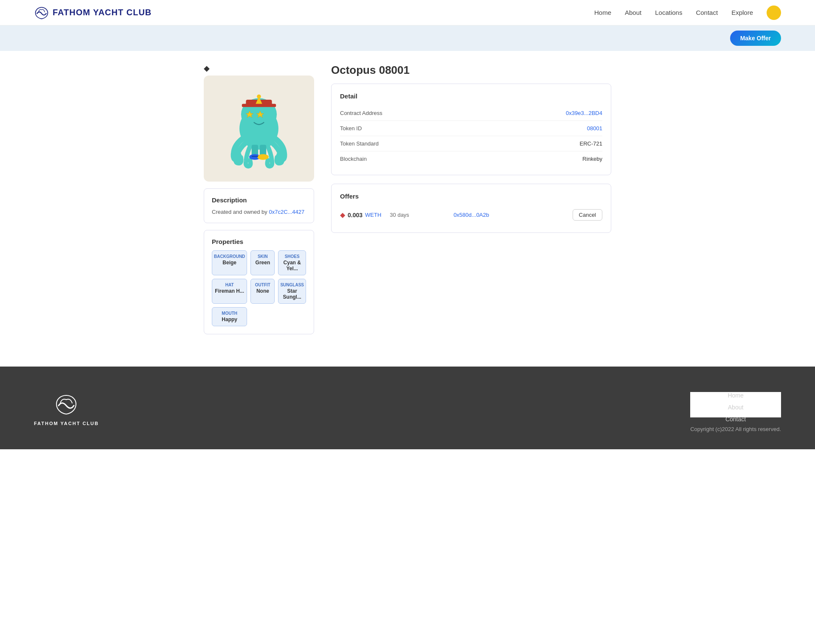 The image size is (815, 644). What do you see at coordinates (229, 263) in the screenshot?
I see `prop-value: Beige` at bounding box center [229, 263].